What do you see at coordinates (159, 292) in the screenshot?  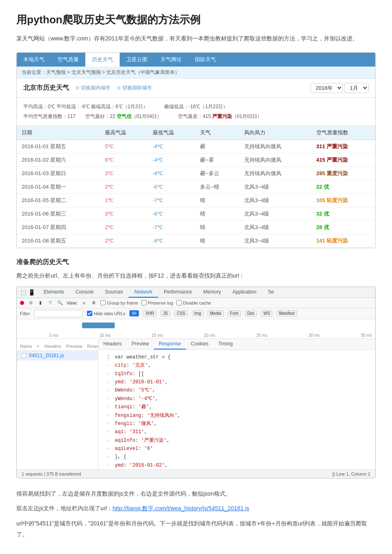 I see `devtools-tabs: Elements Console Sources Network Perform…` at bounding box center [159, 292].